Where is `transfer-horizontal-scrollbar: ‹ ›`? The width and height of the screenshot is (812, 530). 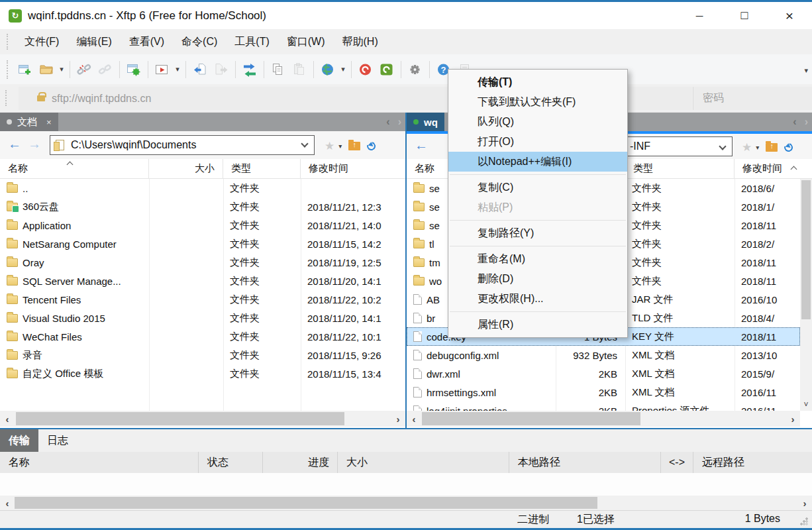 transfer-horizontal-scrollbar: ‹ › is located at coordinates (406, 503).